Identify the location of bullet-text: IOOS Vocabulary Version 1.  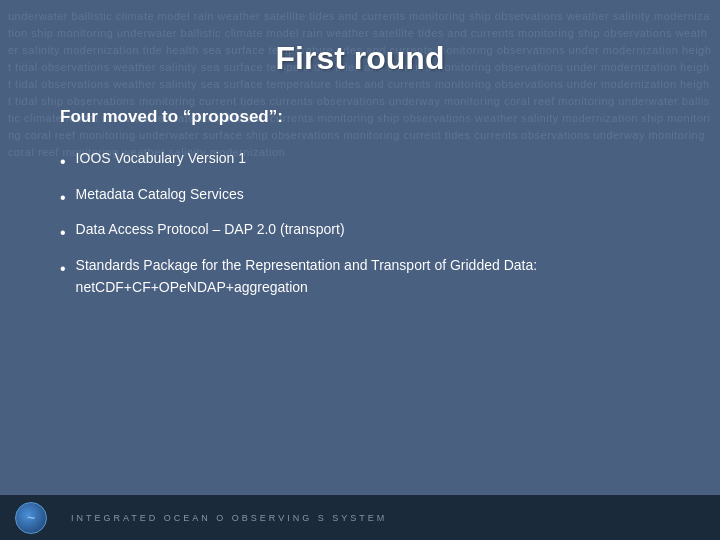
(368, 158).